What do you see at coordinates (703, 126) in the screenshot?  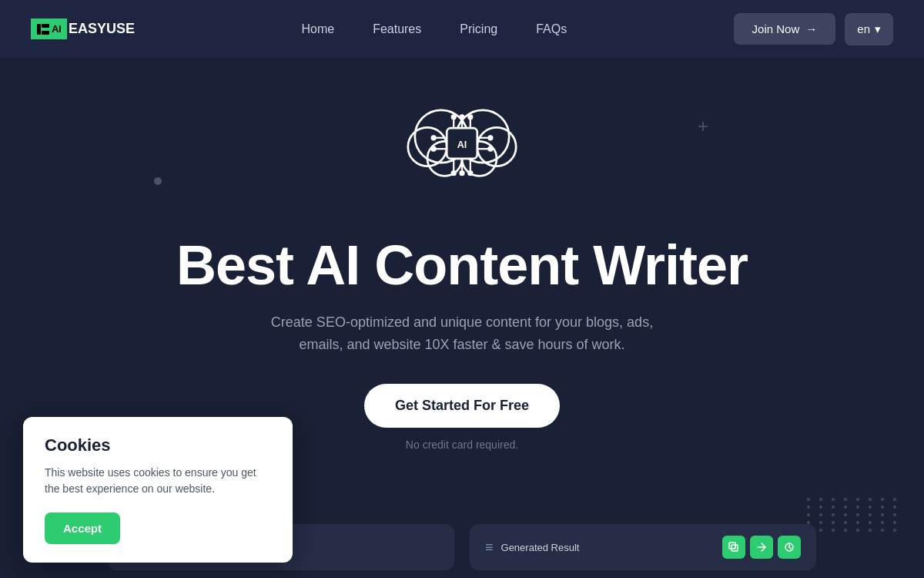 I see `decorative-plus: +` at bounding box center [703, 126].